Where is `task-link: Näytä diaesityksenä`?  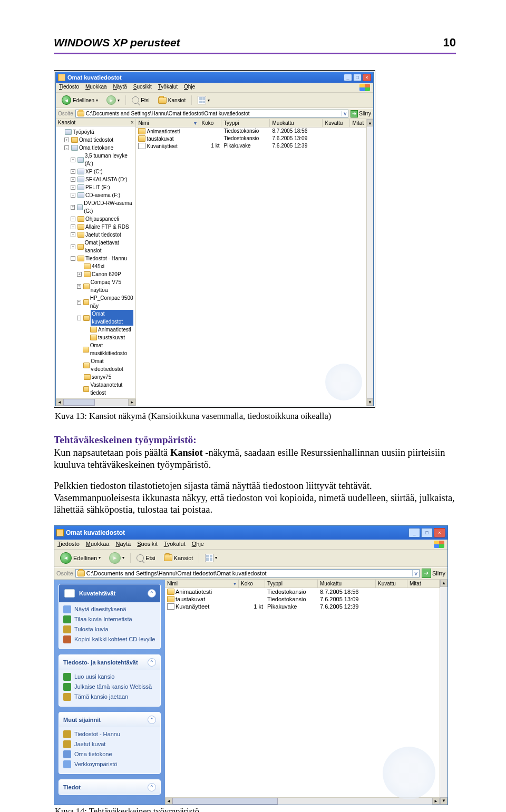
task-link: Näytä diaesityksenä is located at coordinates (110, 609).